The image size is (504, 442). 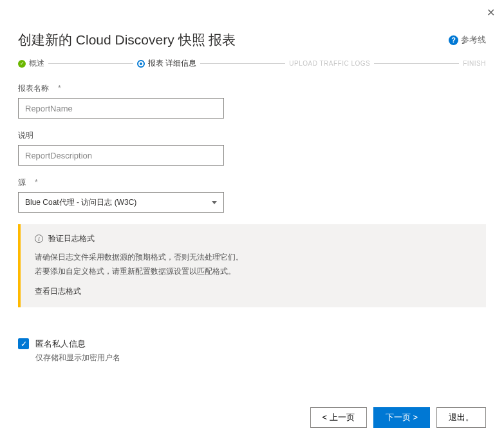 What do you see at coordinates (255, 291) in the screenshot?
I see `view-log-format-link: 查看日志格式` at bounding box center [255, 291].